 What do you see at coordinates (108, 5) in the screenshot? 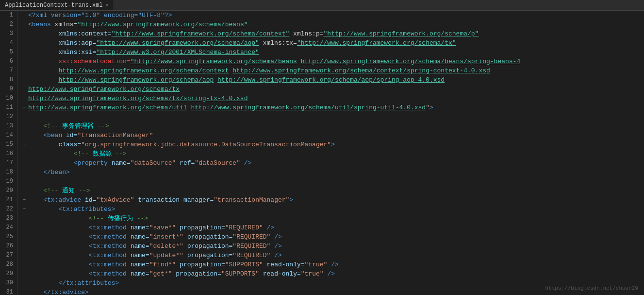
I see `close-icon: ×` at bounding box center [108, 5].